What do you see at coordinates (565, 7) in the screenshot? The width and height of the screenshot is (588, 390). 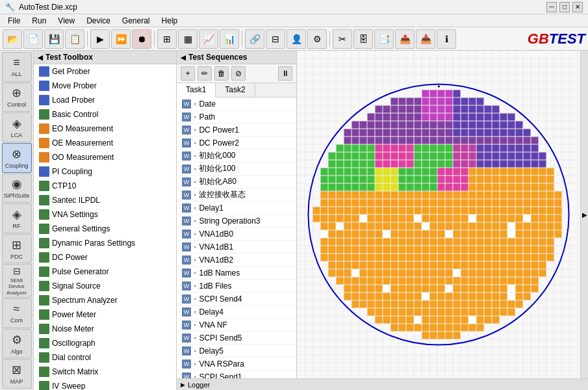 I see `maximize-button: □` at bounding box center [565, 7].